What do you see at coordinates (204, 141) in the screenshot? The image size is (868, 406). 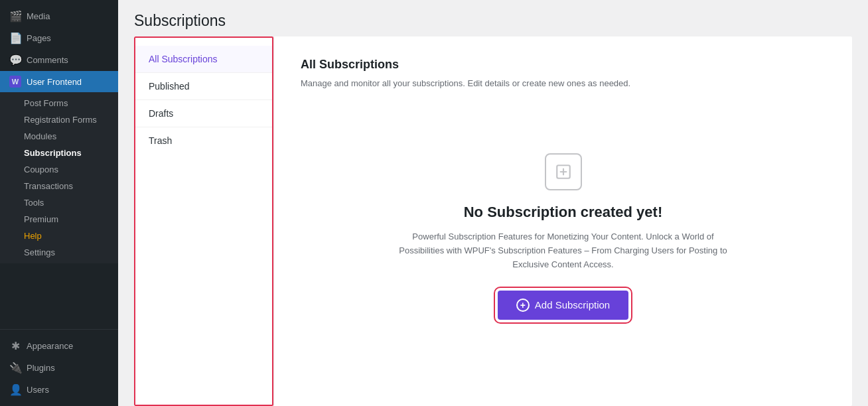 I see `filter-trash: Trash` at bounding box center [204, 141].